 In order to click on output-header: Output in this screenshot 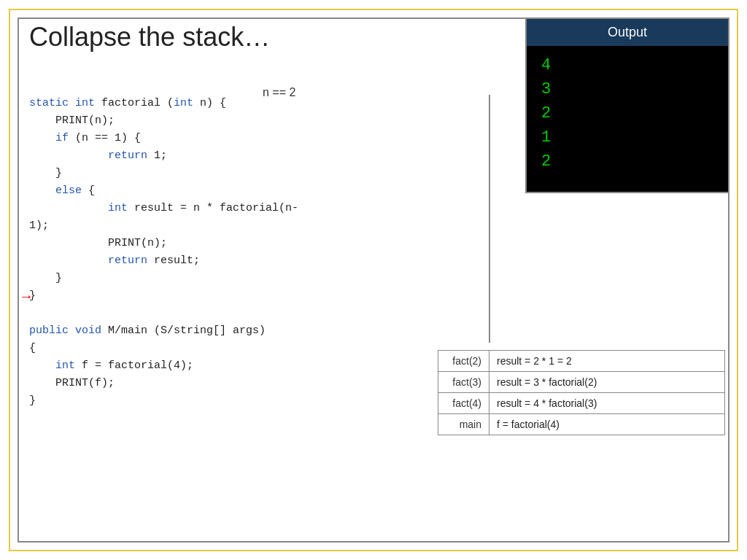, I will do `click(627, 32)`.